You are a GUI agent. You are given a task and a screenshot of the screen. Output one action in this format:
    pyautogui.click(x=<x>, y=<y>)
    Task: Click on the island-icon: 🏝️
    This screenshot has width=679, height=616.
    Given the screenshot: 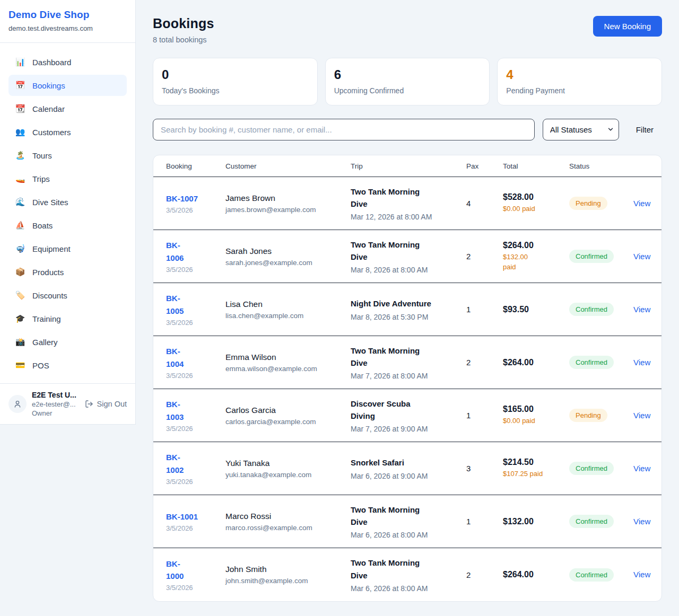 What is the action you would take?
    pyautogui.click(x=20, y=155)
    